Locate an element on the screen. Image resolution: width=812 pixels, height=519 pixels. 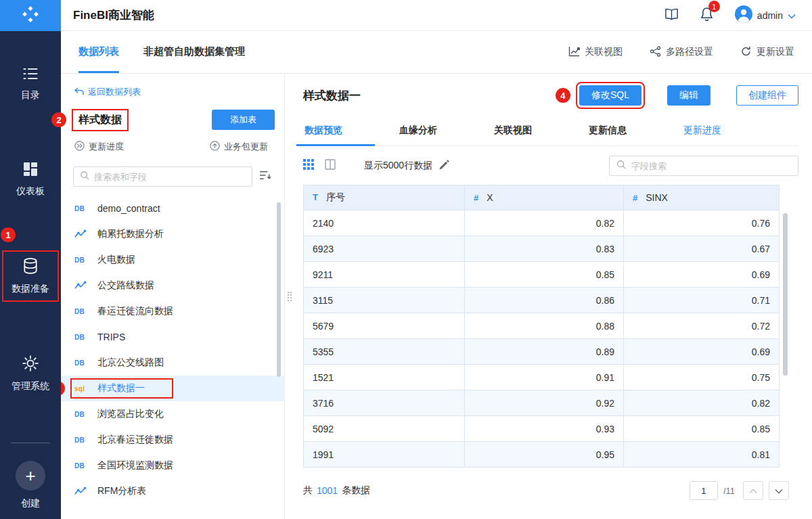
table-footer: 共 1001 条数据 /11 is located at coordinates (551, 491).